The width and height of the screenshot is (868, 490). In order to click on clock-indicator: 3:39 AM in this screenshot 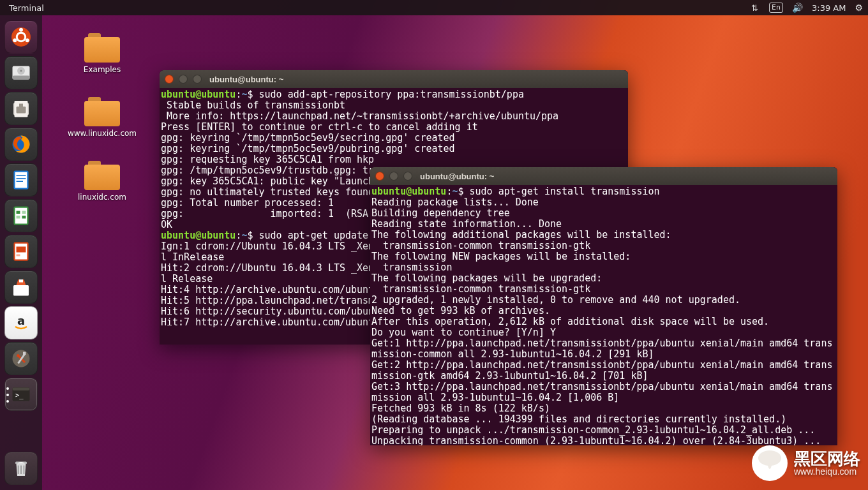, I will do `click(828, 8)`.